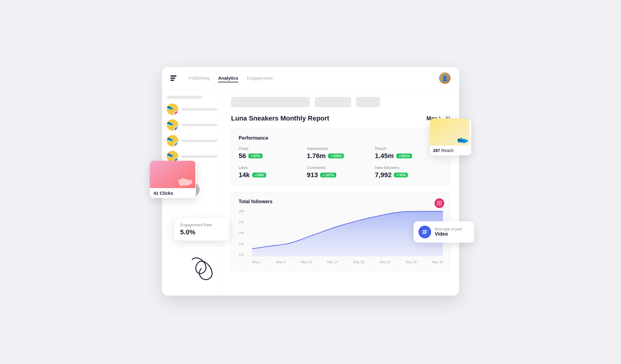 The height and width of the screenshot is (364, 621). I want to click on tab-engagement: Engagement, so click(260, 78).